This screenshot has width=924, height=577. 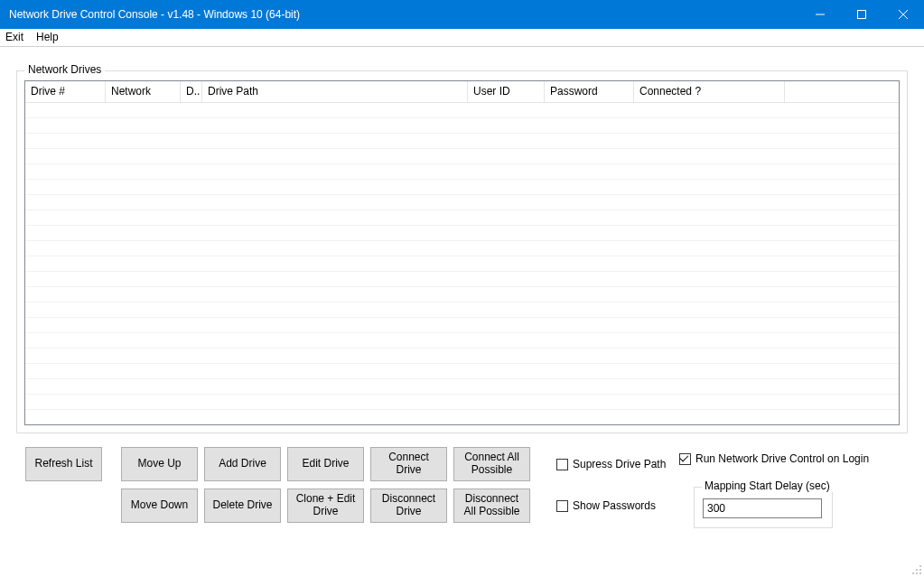 I want to click on minimize-icon, so click(x=820, y=14).